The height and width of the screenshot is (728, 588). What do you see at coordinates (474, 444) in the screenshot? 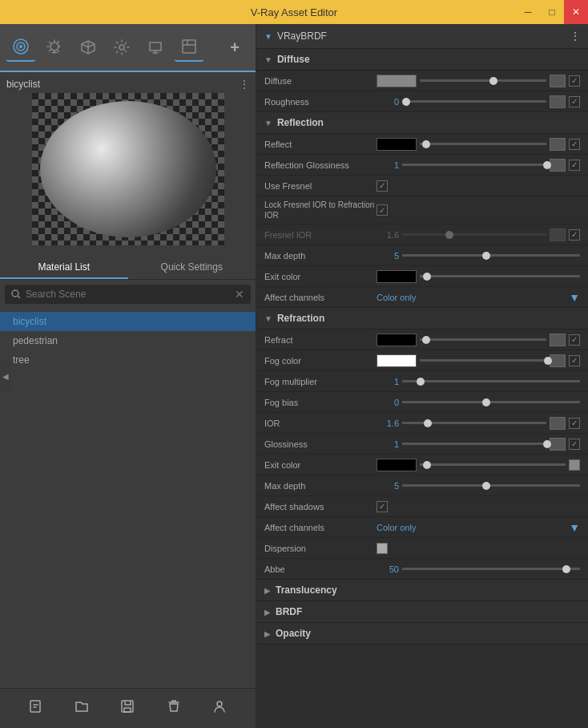
I see `refr-gloss-slider` at bounding box center [474, 444].